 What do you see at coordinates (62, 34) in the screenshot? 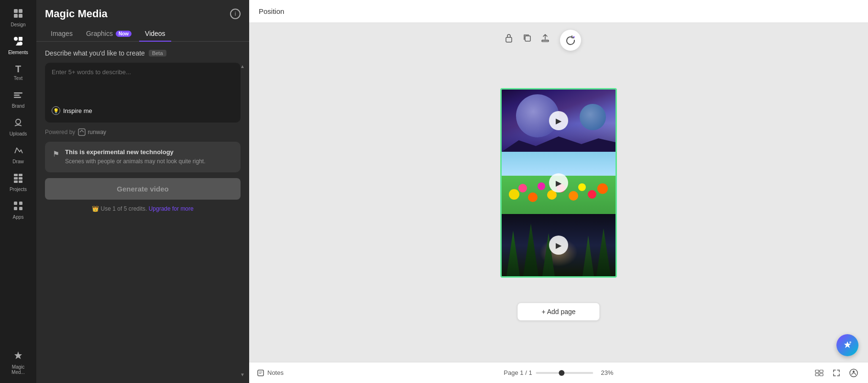
I see `tab-images: Images` at bounding box center [62, 34].